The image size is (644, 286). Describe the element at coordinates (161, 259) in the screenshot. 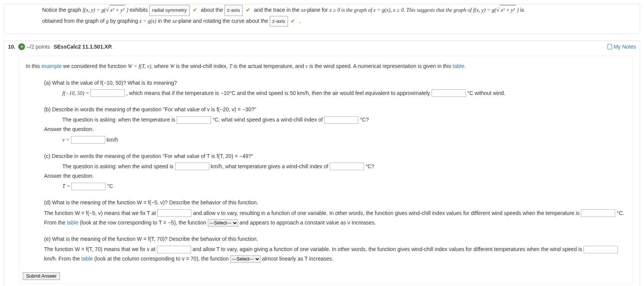

I see `text: (look at the column corresponding to v =…` at that location.